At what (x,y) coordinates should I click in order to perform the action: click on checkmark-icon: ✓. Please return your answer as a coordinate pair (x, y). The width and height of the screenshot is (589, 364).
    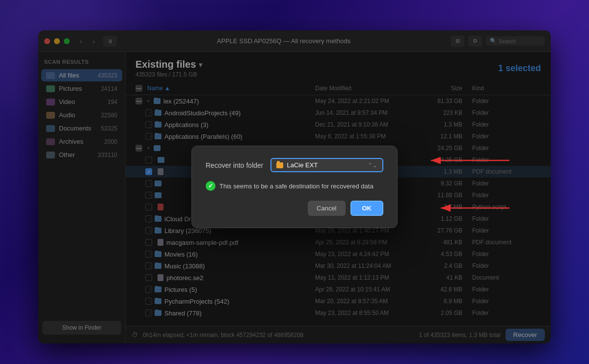
    Looking at the image, I should click on (211, 186).